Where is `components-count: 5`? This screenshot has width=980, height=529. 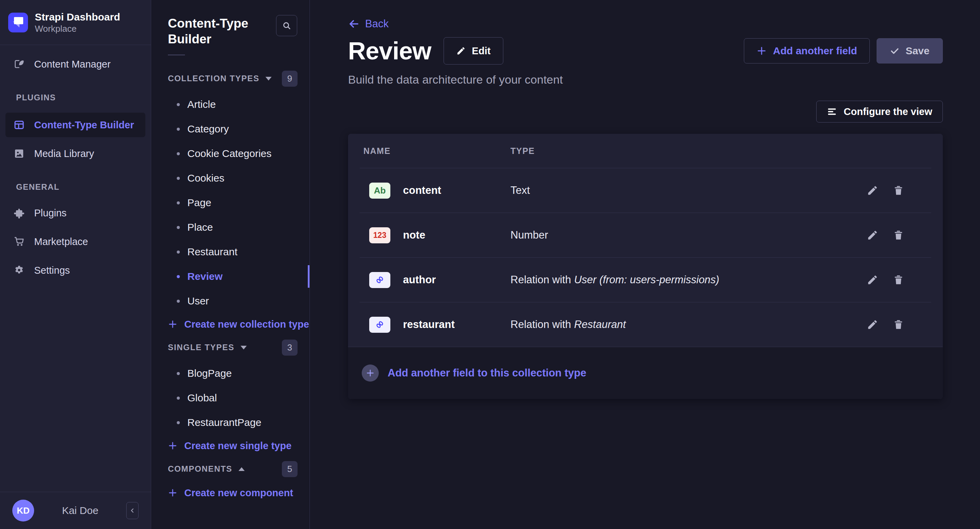
components-count: 5 is located at coordinates (290, 469).